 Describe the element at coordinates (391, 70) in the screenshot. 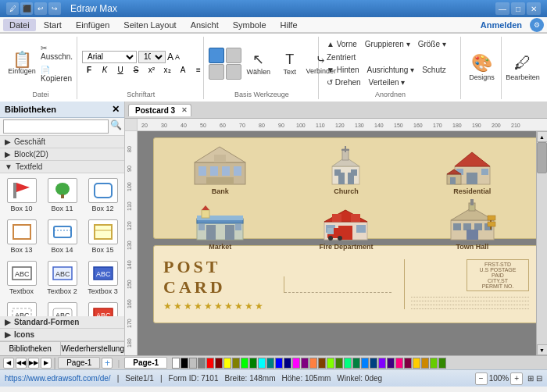

I see `ausrichtung-button: Ausrichtung ▾` at that location.